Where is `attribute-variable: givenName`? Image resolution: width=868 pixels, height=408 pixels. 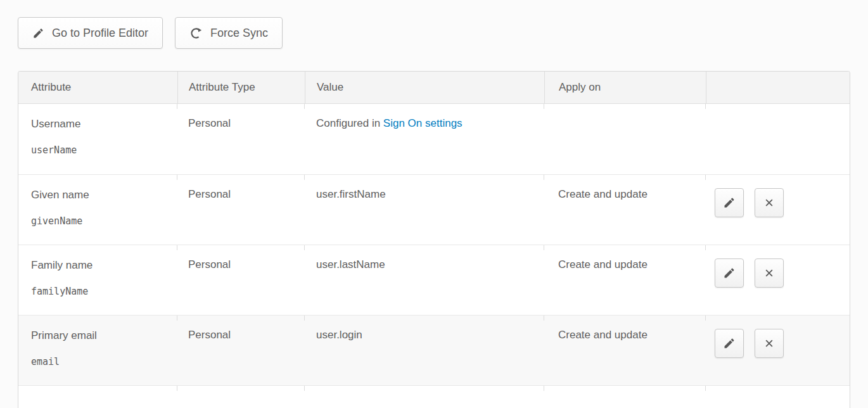
attribute-variable: givenName is located at coordinates (104, 221).